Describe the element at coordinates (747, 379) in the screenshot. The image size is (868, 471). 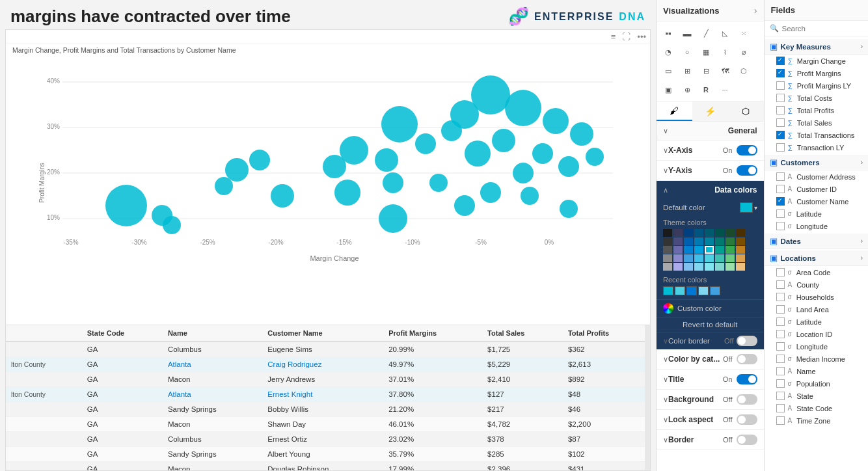
I see `title-toggle` at that location.